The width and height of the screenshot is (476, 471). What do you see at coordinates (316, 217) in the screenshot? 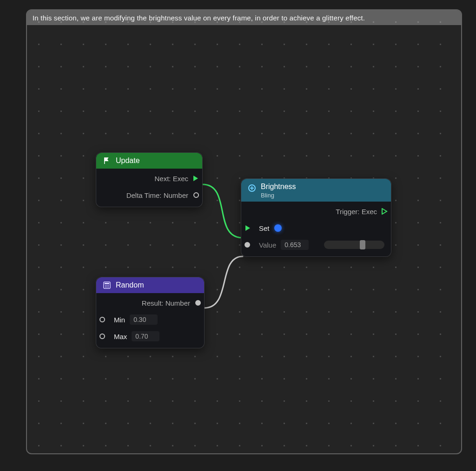
I see `node-brightness: Brightness Bling Trigger: Exec Set` at bounding box center [316, 217].